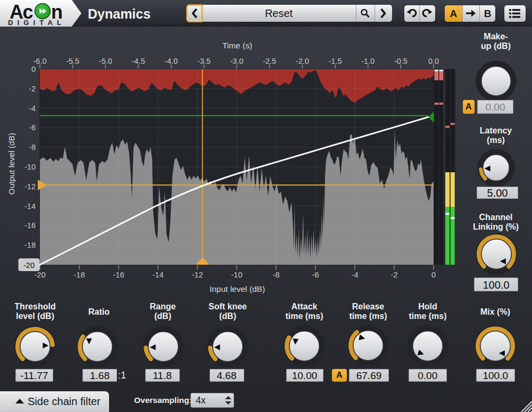 Image resolution: width=532 pixels, height=412 pixels. What do you see at coordinates (40, 61) in the screenshot?
I see `svg-text: -6.0` at bounding box center [40, 61].